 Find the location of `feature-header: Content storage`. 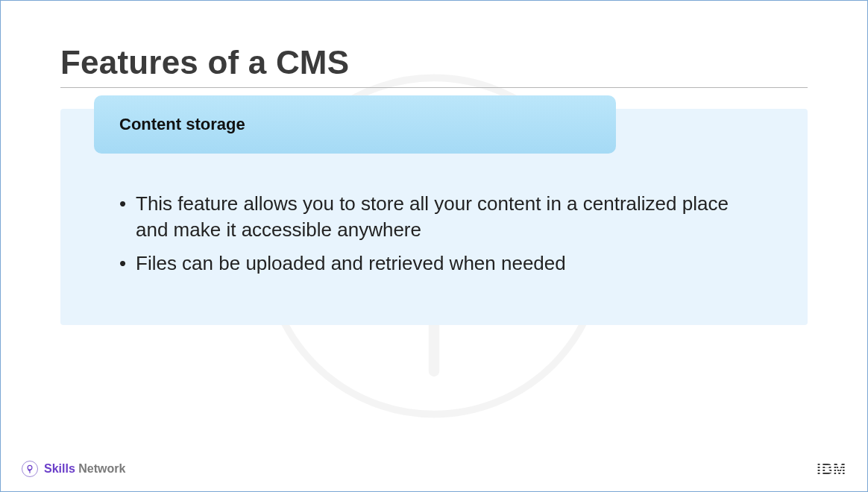

feature-header: Content storage is located at coordinates (355, 124).